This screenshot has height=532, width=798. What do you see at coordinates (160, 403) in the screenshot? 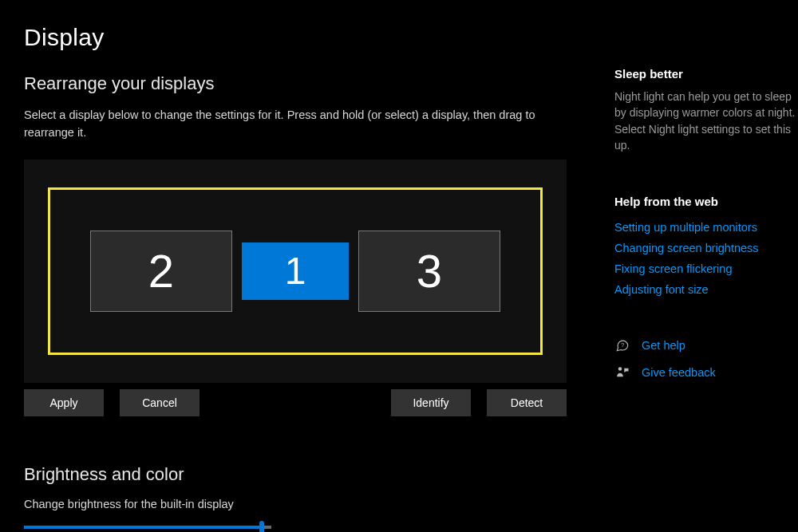
I see `cancel-button: Cancel` at bounding box center [160, 403].